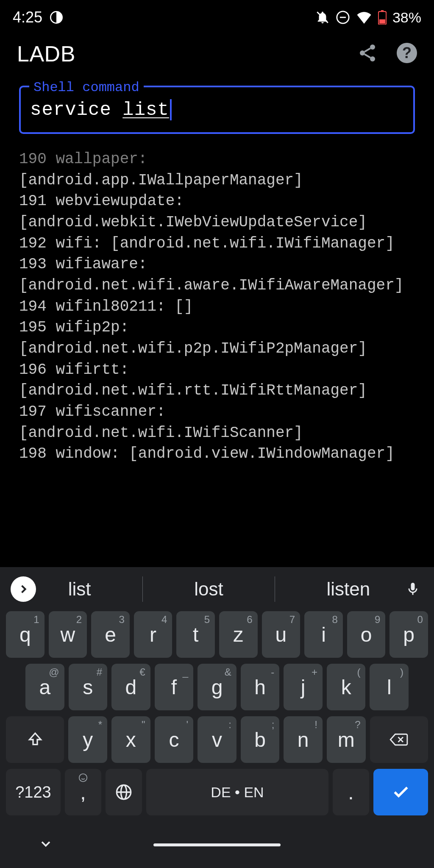  What do you see at coordinates (367, 54) in the screenshot?
I see `share-button` at bounding box center [367, 54].